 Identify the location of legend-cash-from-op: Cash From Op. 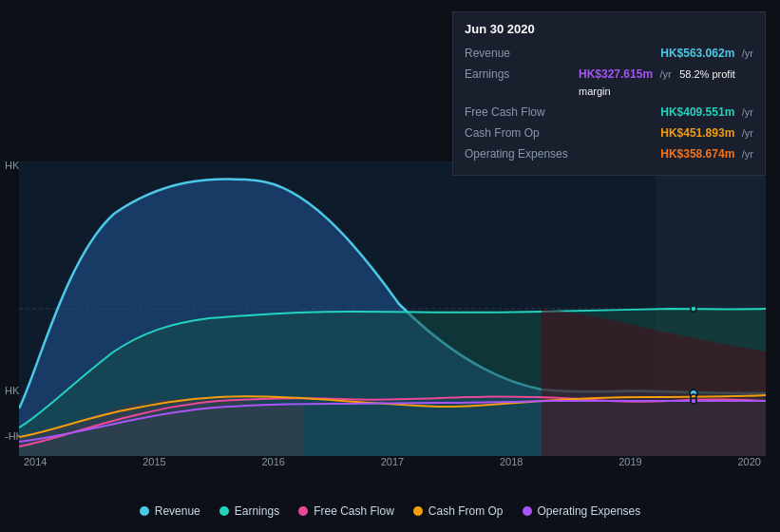
(458, 511).